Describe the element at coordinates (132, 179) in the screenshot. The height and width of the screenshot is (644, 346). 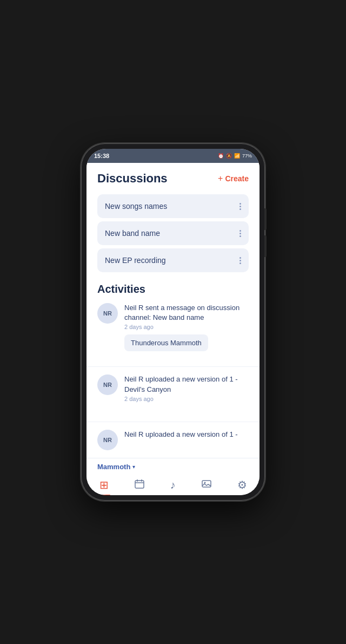
I see `page-title: Discussions` at that location.